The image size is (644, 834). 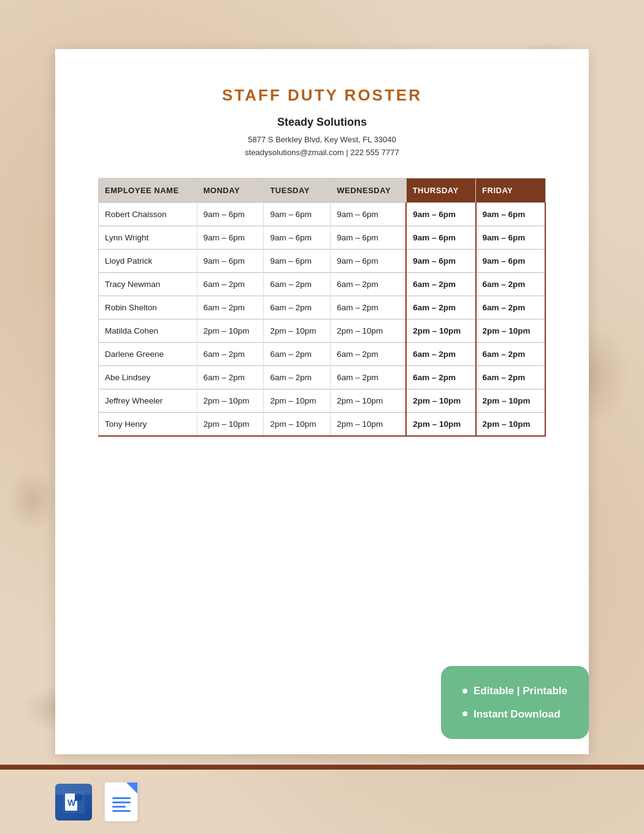 What do you see at coordinates (148, 331) in the screenshot?
I see `table-cell: Matilda Cohen` at bounding box center [148, 331].